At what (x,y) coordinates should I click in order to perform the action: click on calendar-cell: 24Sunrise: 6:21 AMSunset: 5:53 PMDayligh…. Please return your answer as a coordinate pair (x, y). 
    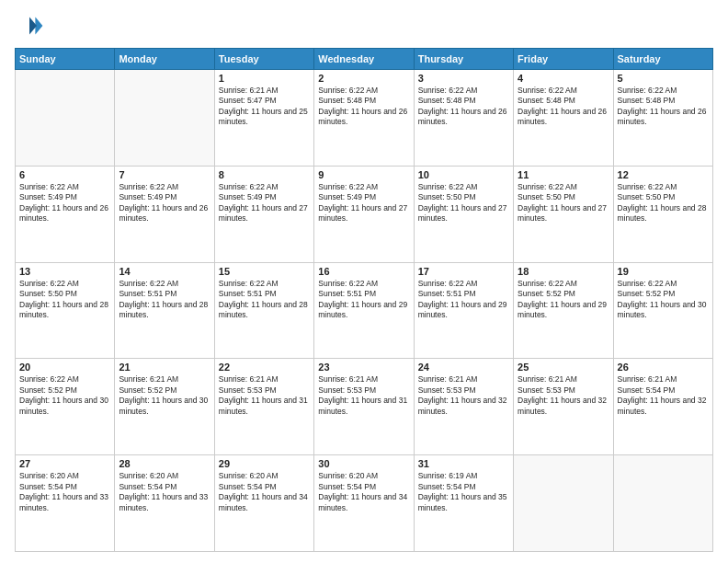
    Looking at the image, I should click on (463, 407).